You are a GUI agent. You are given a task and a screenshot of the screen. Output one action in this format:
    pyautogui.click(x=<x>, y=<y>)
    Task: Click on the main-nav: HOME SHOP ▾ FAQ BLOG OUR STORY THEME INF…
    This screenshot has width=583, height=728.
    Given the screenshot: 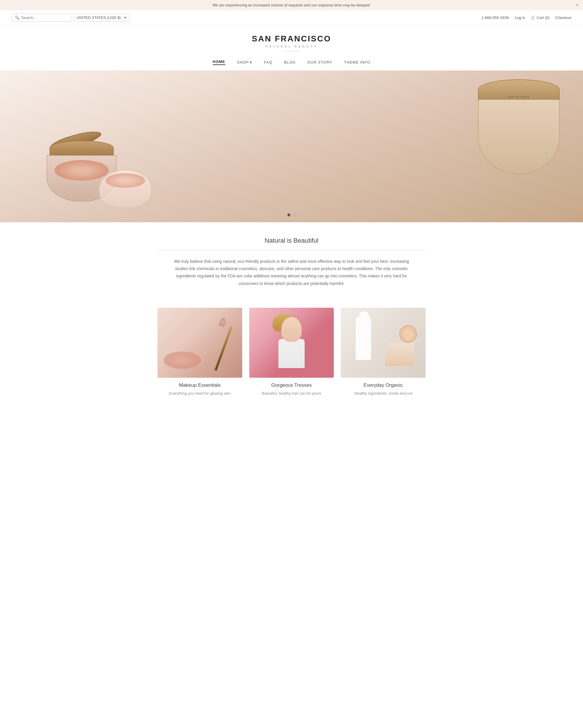 What is the action you would take?
    pyautogui.click(x=292, y=62)
    